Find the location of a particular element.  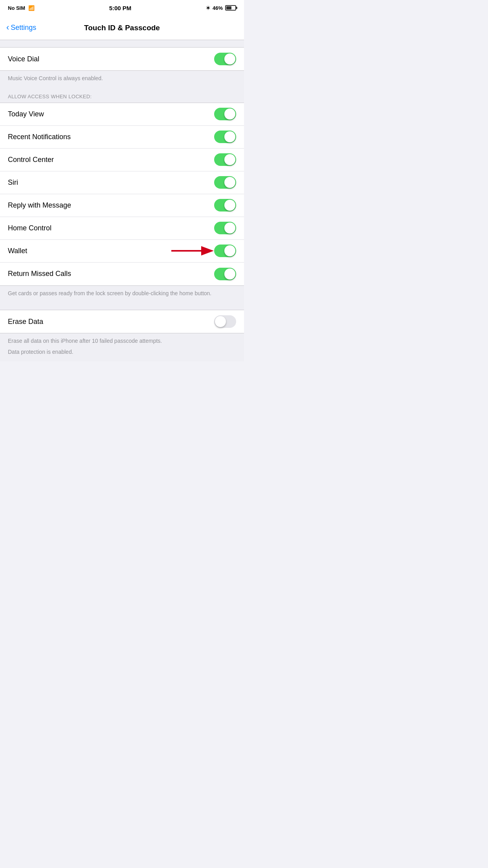

page-title: Touch ID & Passcode is located at coordinates (122, 28).